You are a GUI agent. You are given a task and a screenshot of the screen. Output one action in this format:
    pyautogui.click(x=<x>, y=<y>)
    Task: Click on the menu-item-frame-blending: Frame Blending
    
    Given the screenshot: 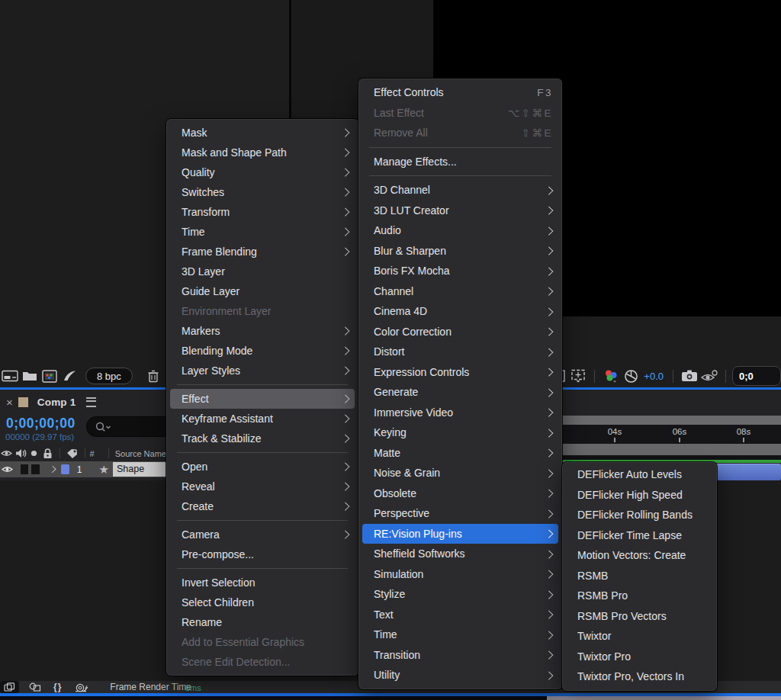 What is the action you would take?
    pyautogui.click(x=262, y=252)
    